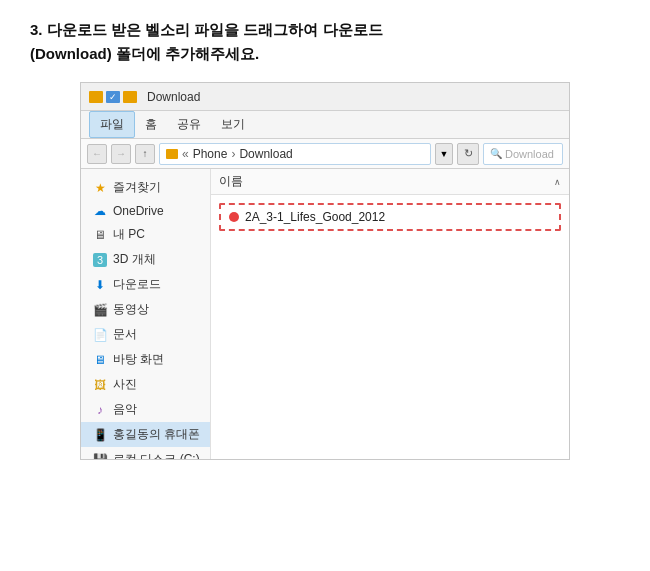  Describe the element at coordinates (146, 310) in the screenshot. I see `sidebar-item-video: 🎬 동영상` at that location.